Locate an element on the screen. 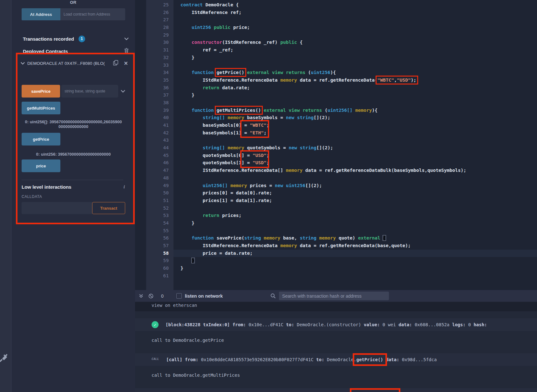 The image size is (537, 392). listen-on-network-checkbox is located at coordinates (179, 296).